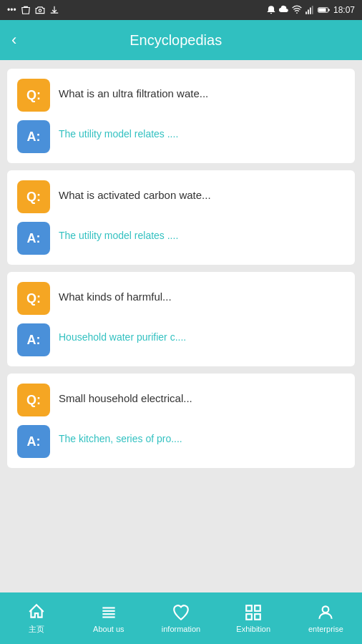  Describe the element at coordinates (181, 10) in the screenshot. I see `status-bar: ••• 18:07` at that location.